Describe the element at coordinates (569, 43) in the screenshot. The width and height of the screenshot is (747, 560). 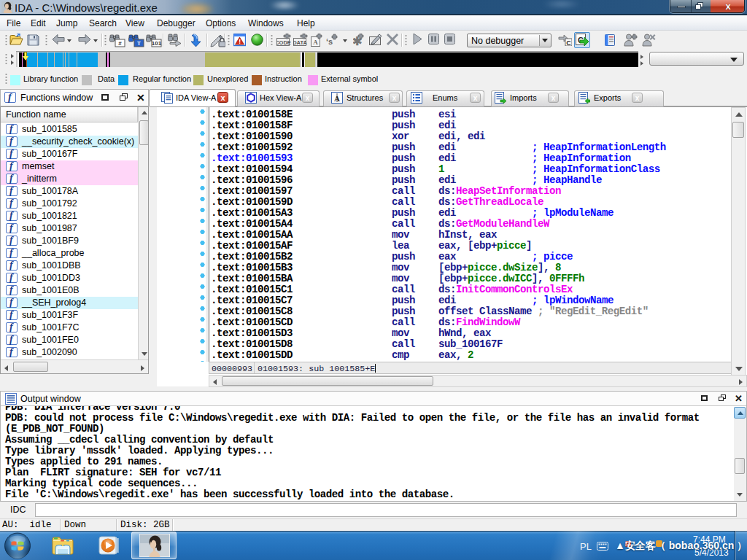
I see `svg-text: C` at that location.